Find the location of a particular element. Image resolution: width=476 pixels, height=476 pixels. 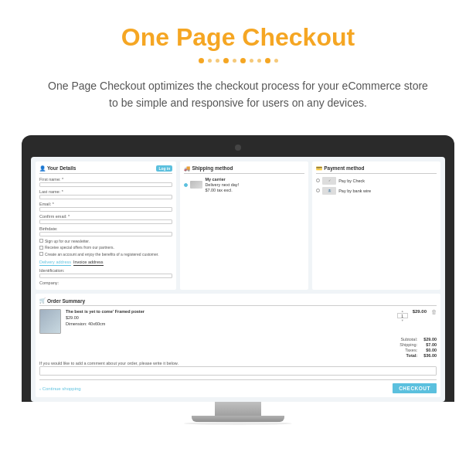

email-input is located at coordinates (106, 209).